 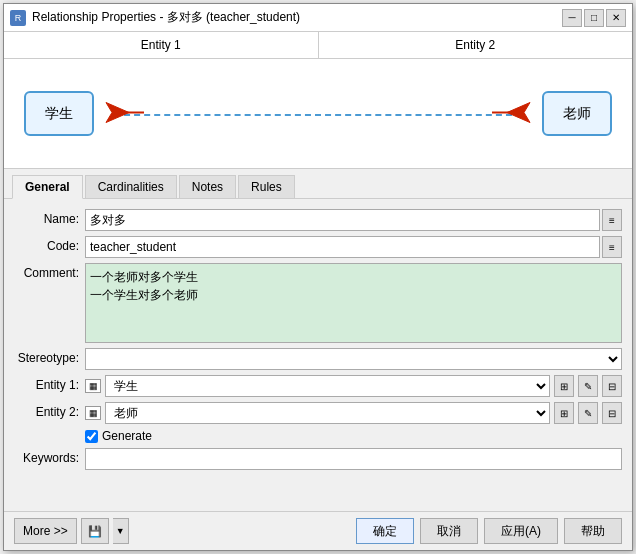 What do you see at coordinates (46, 384) in the screenshot?
I see `entity1-label: Entity 1:` at bounding box center [46, 384].